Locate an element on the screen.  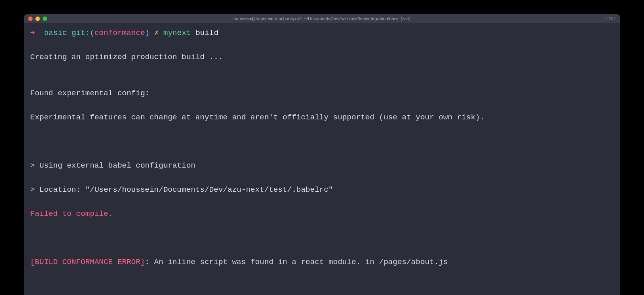
maximize-icon is located at coordinates (45, 18).